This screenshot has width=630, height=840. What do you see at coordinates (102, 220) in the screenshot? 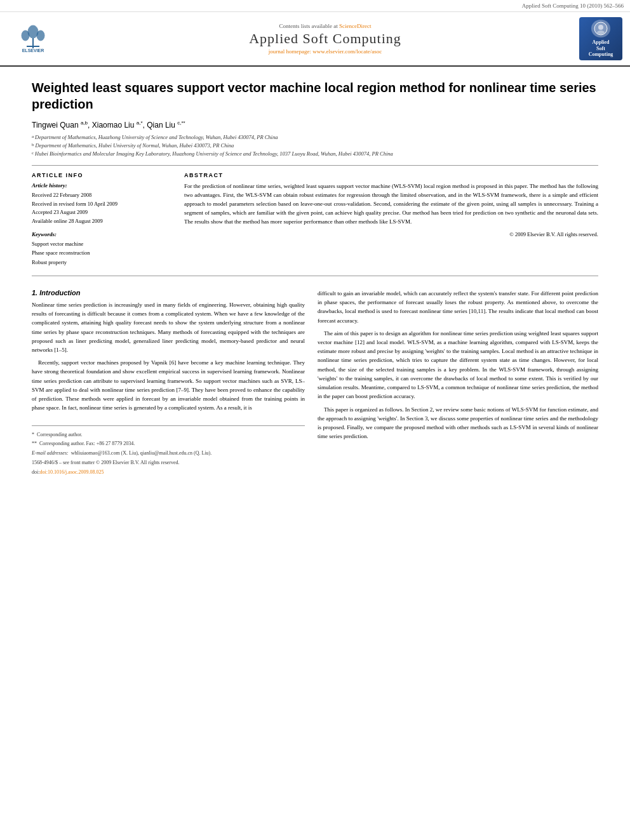
I see `article-info-col: ARTICLE INFO Article history: Received 2…` at bounding box center [102, 220].